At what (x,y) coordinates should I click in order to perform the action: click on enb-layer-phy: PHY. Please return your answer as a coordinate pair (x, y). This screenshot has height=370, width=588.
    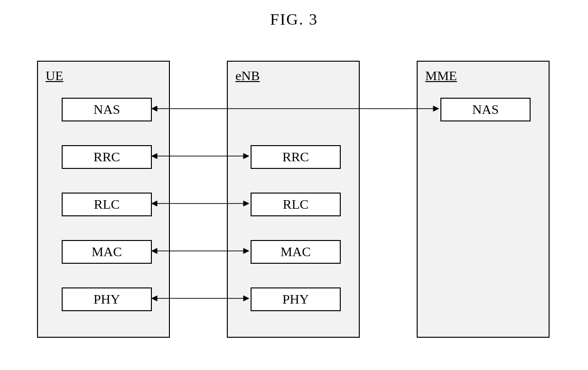
    Looking at the image, I should click on (296, 299).